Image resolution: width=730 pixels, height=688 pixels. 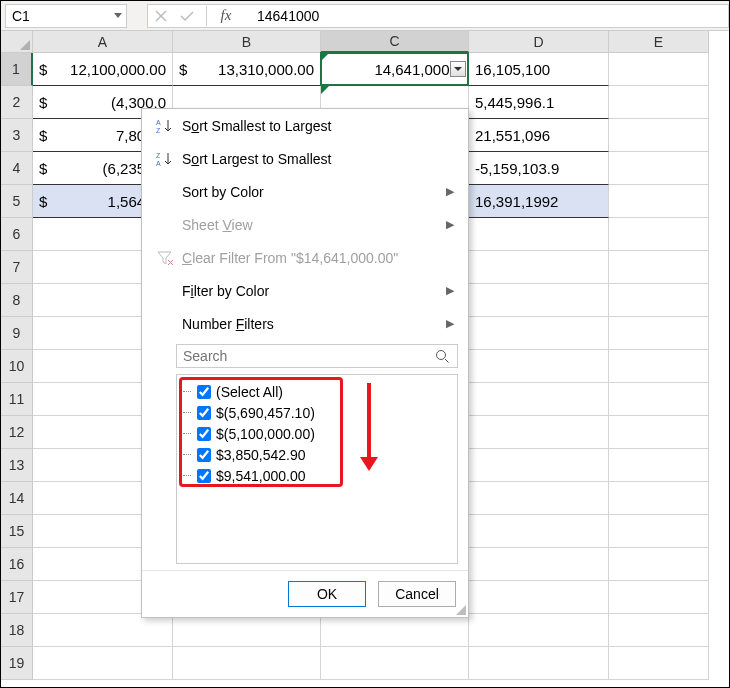 What do you see at coordinates (317, 356) in the screenshot?
I see `filter-search` at bounding box center [317, 356].